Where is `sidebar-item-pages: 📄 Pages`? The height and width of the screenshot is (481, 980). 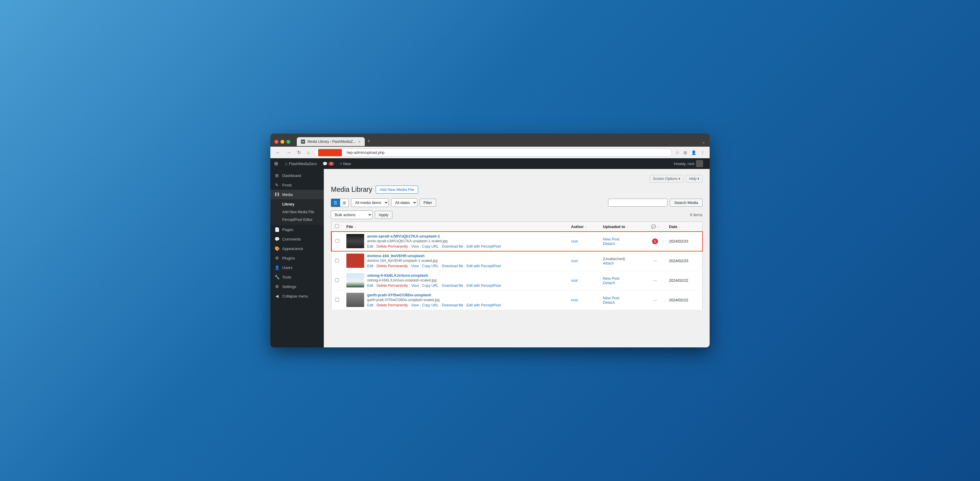 sidebar-item-pages: 📄 Pages is located at coordinates (297, 230).